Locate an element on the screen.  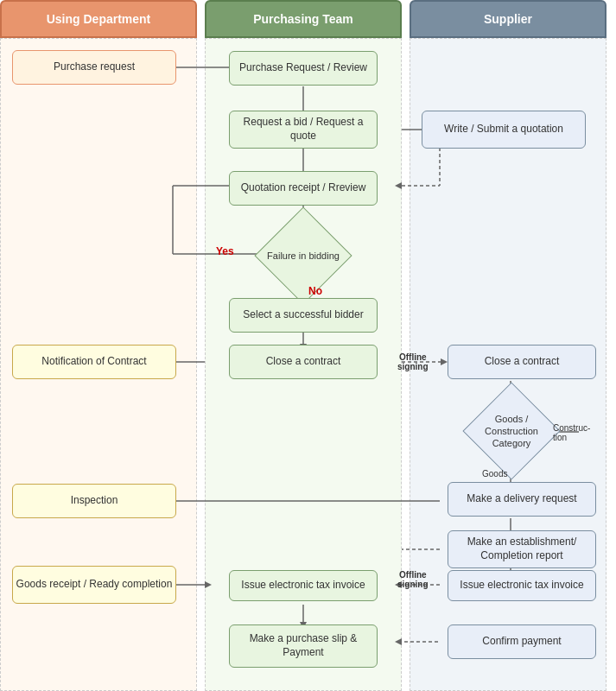
yes-label: Yes is located at coordinates (225, 251).